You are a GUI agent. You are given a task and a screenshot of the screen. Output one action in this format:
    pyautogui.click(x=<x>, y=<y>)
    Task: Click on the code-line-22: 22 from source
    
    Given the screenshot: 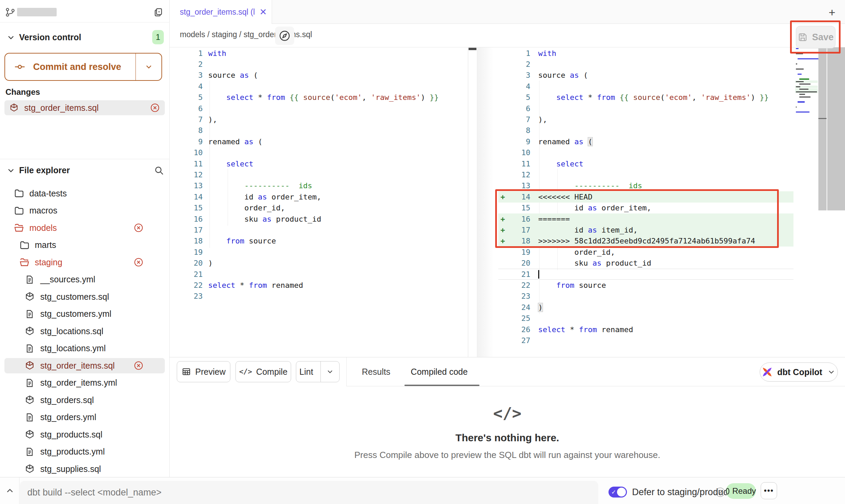 What is the action you would take?
    pyautogui.click(x=646, y=285)
    